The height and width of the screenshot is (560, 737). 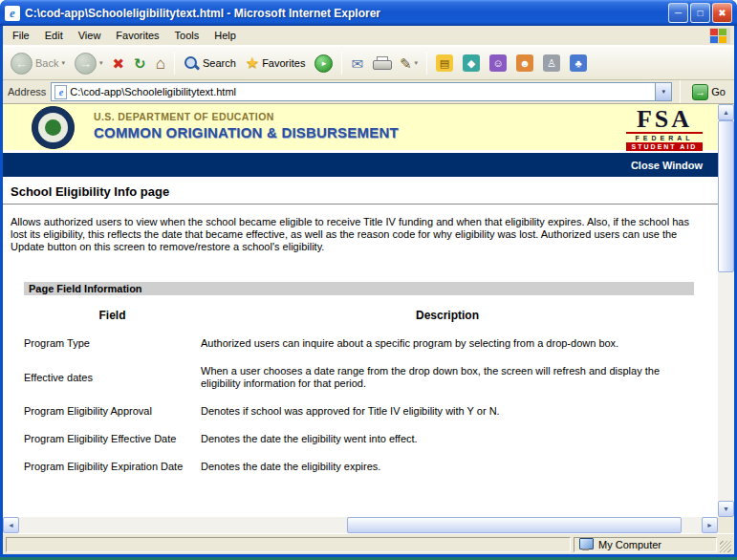 I want to click on messenger-icon: ☺, so click(x=498, y=63).